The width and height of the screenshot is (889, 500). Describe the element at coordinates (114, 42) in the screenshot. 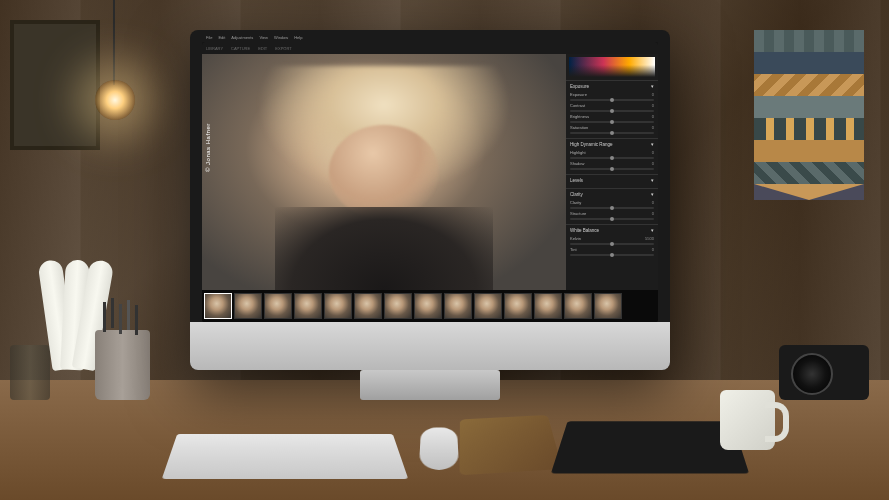

I see `bulb-wire` at that location.